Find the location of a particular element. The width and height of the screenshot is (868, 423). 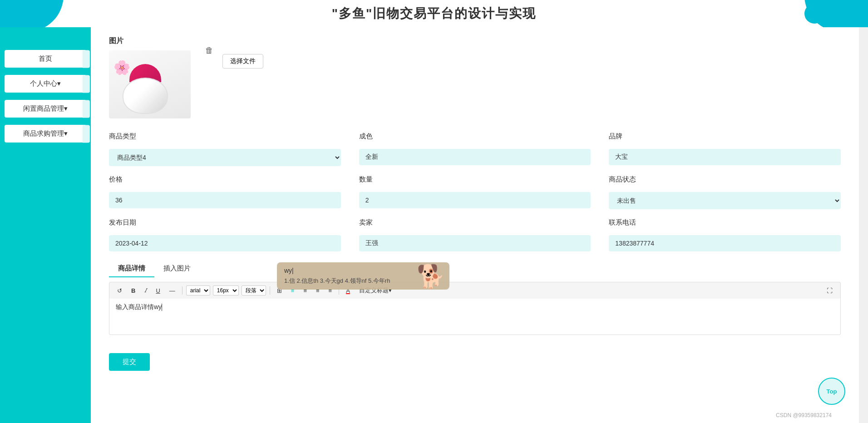

top-button: Top is located at coordinates (832, 391).